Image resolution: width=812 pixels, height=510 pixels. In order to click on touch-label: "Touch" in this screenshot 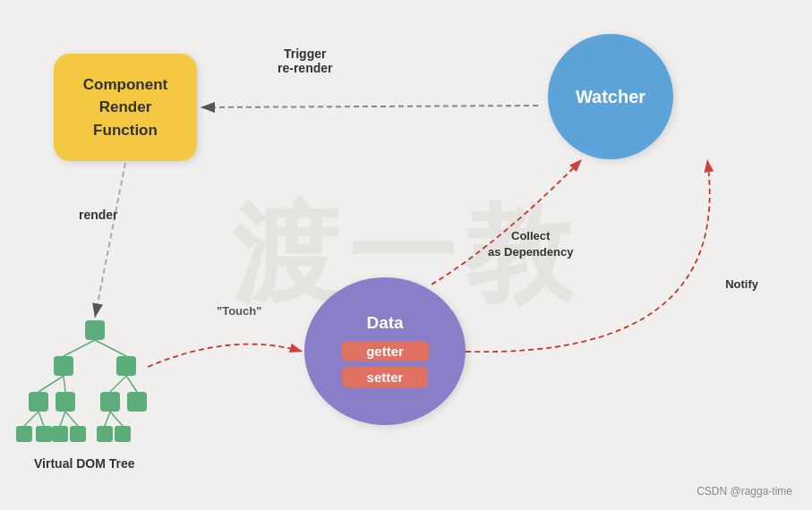, I will do `click(239, 311)`.